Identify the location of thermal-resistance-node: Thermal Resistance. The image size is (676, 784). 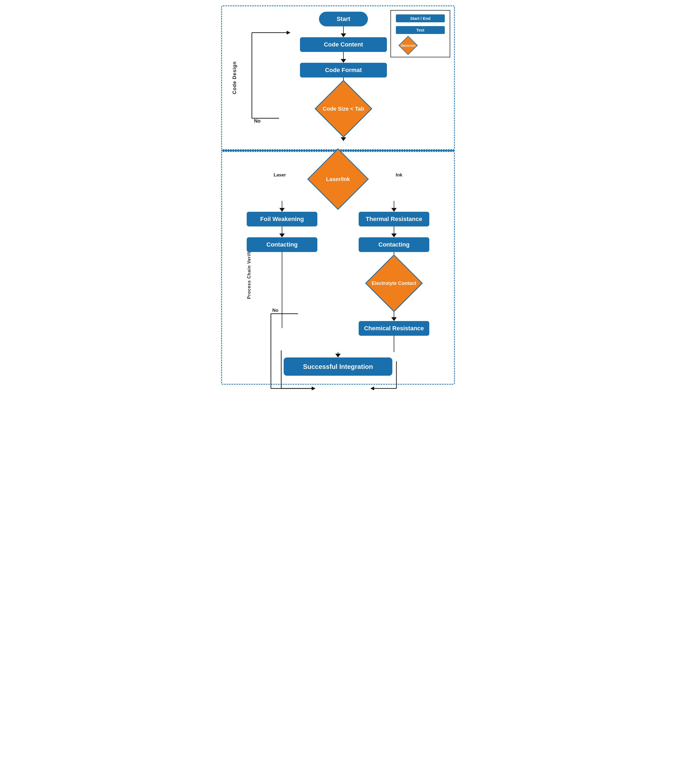
(394, 219).